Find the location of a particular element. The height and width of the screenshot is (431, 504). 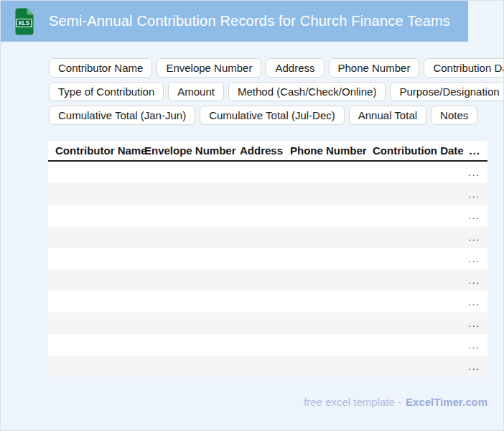

column-header-envelope-number: Envelope Number is located at coordinates (192, 151).